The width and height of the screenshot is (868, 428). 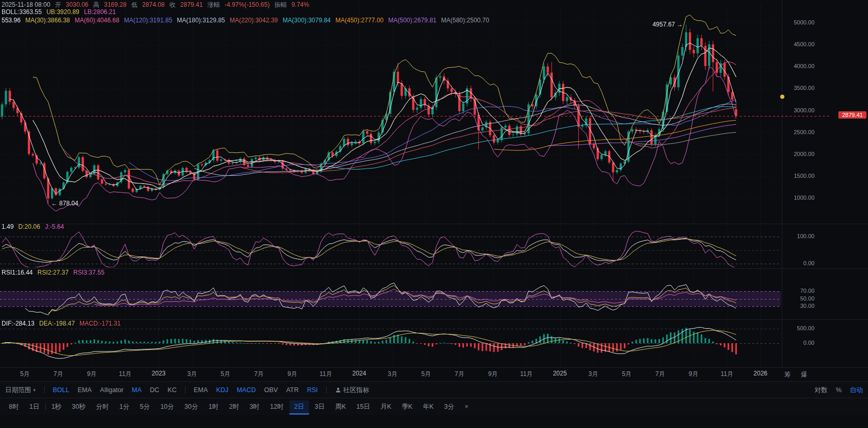 What do you see at coordinates (363, 407) in the screenshot?
I see `timeframe-button-15日: 15日` at bounding box center [363, 407].